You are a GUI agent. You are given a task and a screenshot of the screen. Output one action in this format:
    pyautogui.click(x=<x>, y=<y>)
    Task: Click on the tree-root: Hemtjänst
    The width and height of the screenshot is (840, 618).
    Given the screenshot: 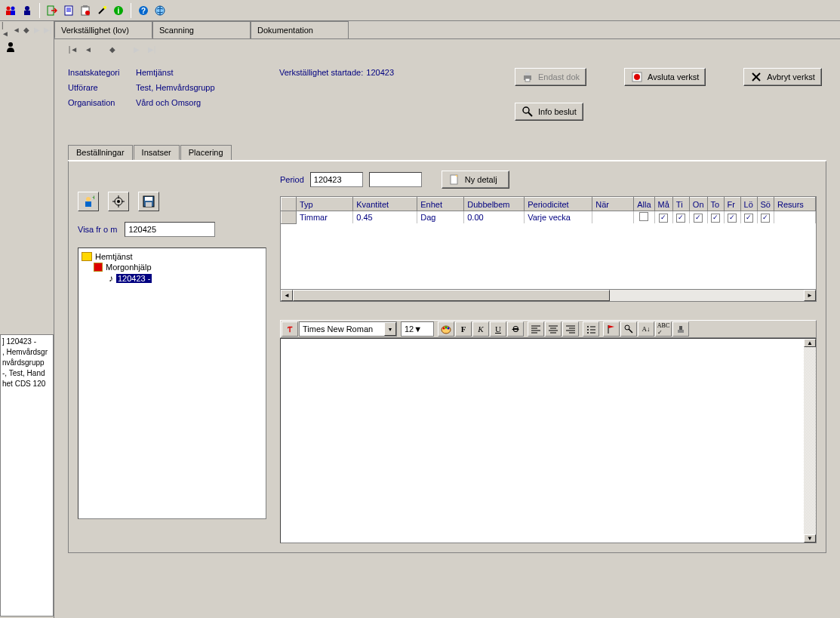 What is the action you would take?
    pyautogui.click(x=114, y=257)
    